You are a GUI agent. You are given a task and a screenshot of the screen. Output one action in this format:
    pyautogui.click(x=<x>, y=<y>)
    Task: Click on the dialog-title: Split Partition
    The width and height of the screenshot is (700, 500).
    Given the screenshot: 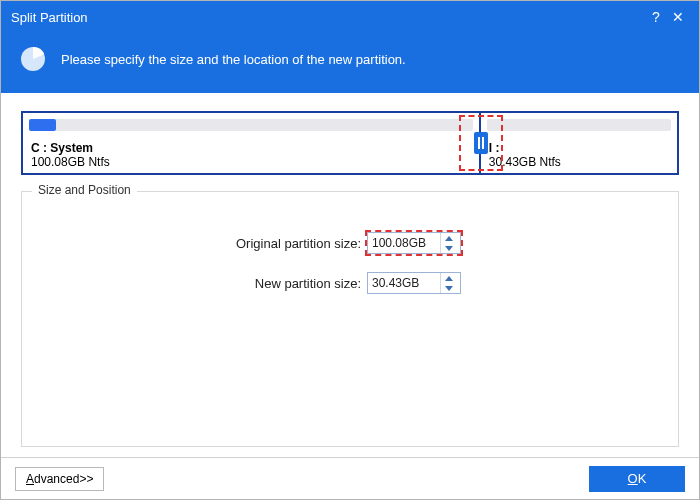 What is the action you would take?
    pyautogui.click(x=50, y=18)
    